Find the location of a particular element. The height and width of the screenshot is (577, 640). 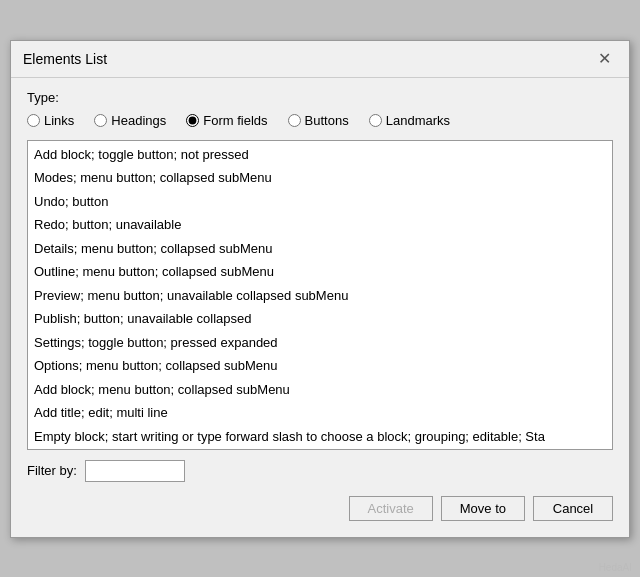

radio-option-links: Links is located at coordinates (50, 120).